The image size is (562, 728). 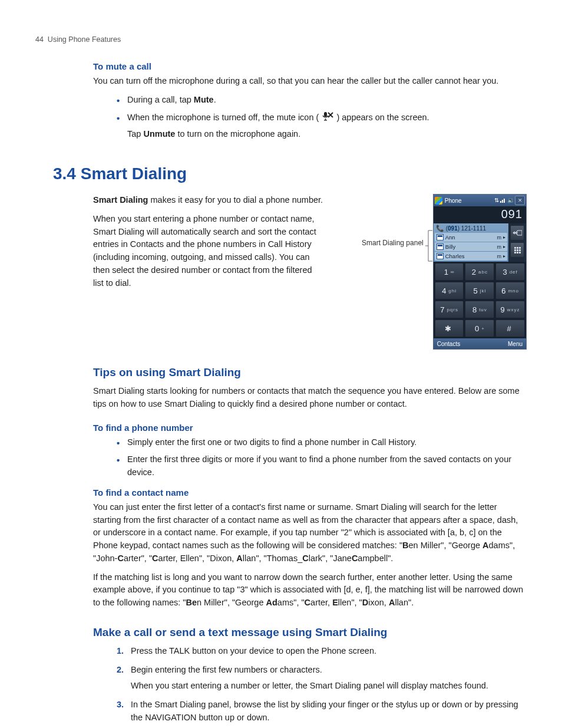 What do you see at coordinates (310, 398) in the screenshot?
I see `tips-intro: Smart Dialing starts looking for numbers…` at bounding box center [310, 398].